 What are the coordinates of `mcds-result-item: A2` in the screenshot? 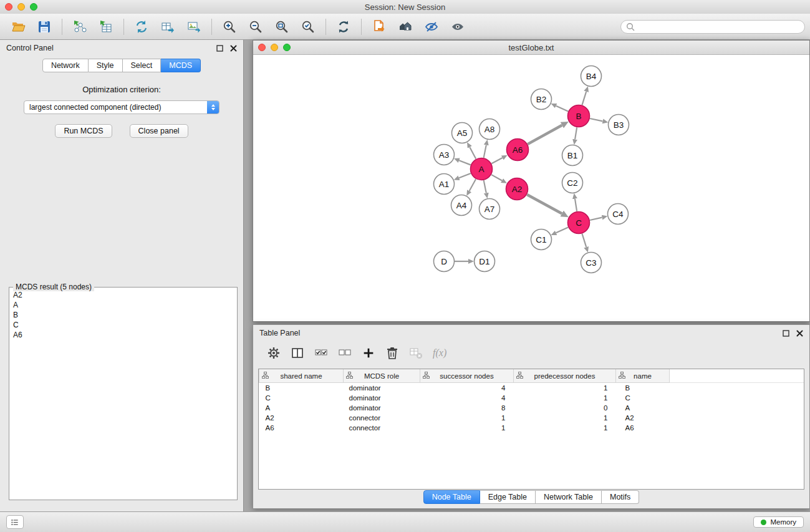 It's located at (125, 295).